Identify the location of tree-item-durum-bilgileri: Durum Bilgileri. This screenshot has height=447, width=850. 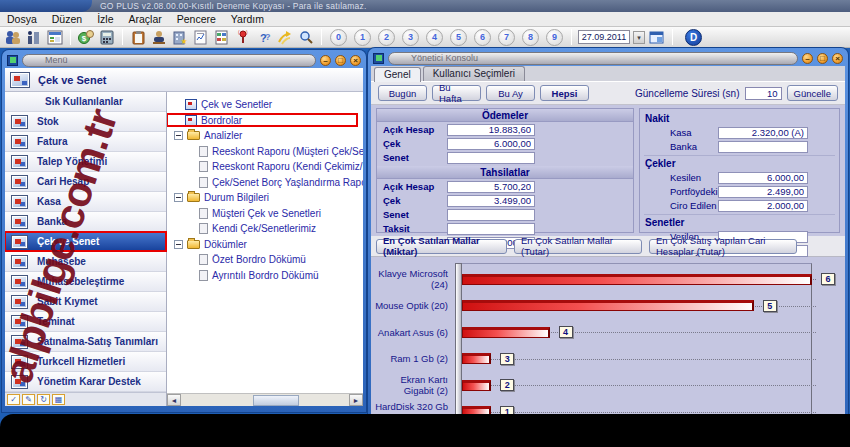
(268, 198).